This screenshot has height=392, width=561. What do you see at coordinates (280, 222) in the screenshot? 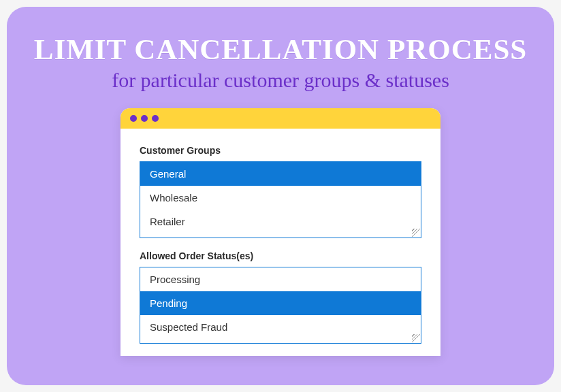
I see `list-item: Retailer` at bounding box center [280, 222].